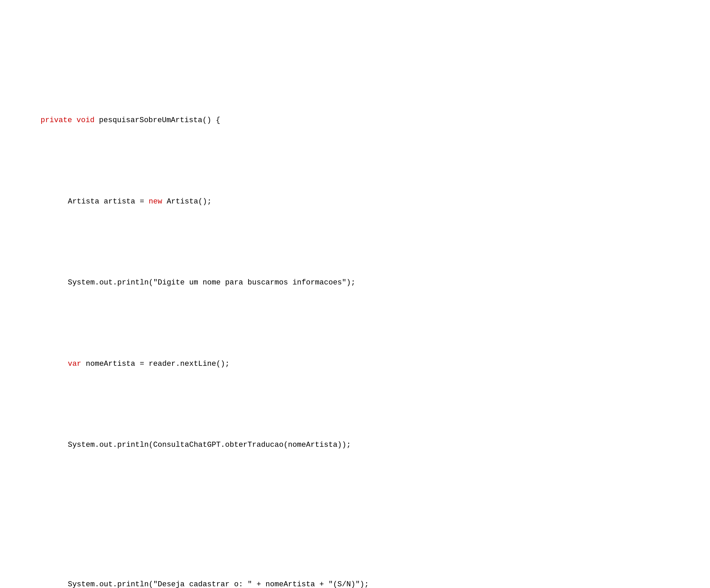 The width and height of the screenshot is (710, 588). What do you see at coordinates (75, 364) in the screenshot?
I see `keyword: var` at bounding box center [75, 364].